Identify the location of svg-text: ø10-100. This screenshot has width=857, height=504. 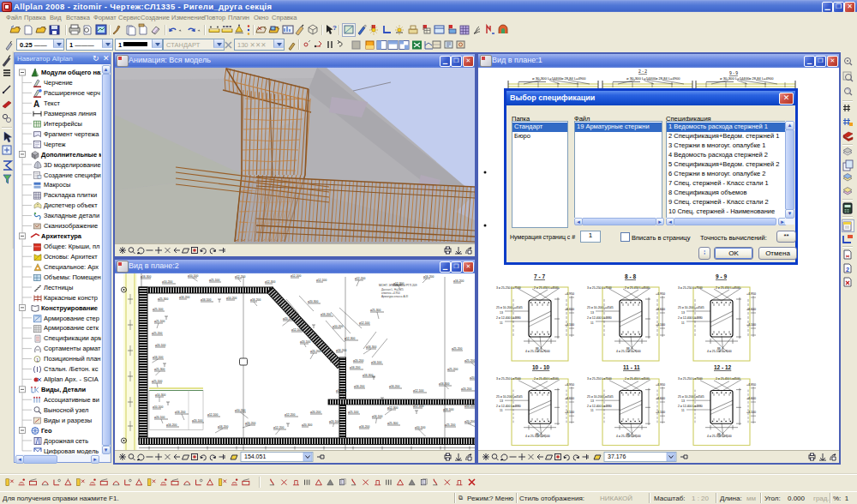
(158, 407).